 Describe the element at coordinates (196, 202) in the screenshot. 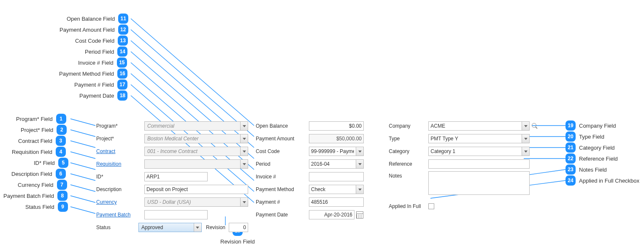

I see `currency-select: USD - Dollar (USA)` at that location.